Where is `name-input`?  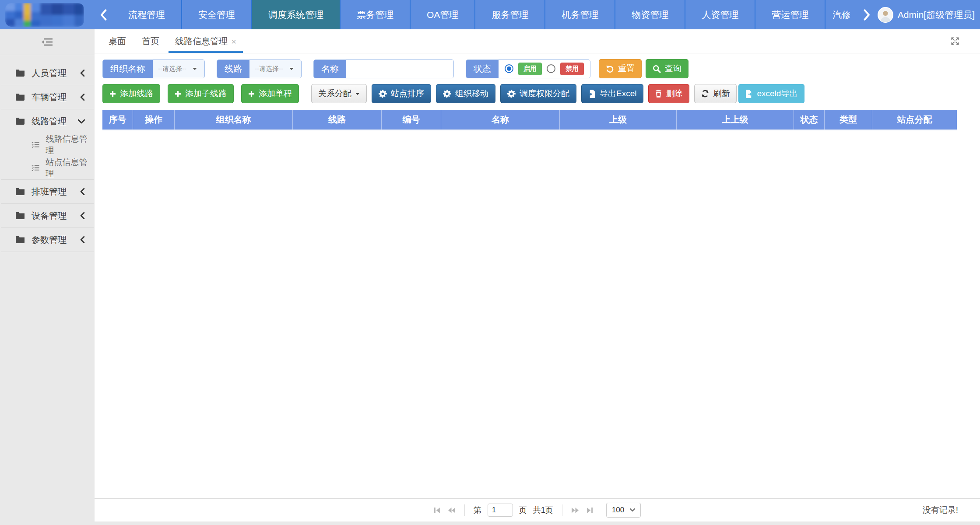
name-input is located at coordinates (400, 69).